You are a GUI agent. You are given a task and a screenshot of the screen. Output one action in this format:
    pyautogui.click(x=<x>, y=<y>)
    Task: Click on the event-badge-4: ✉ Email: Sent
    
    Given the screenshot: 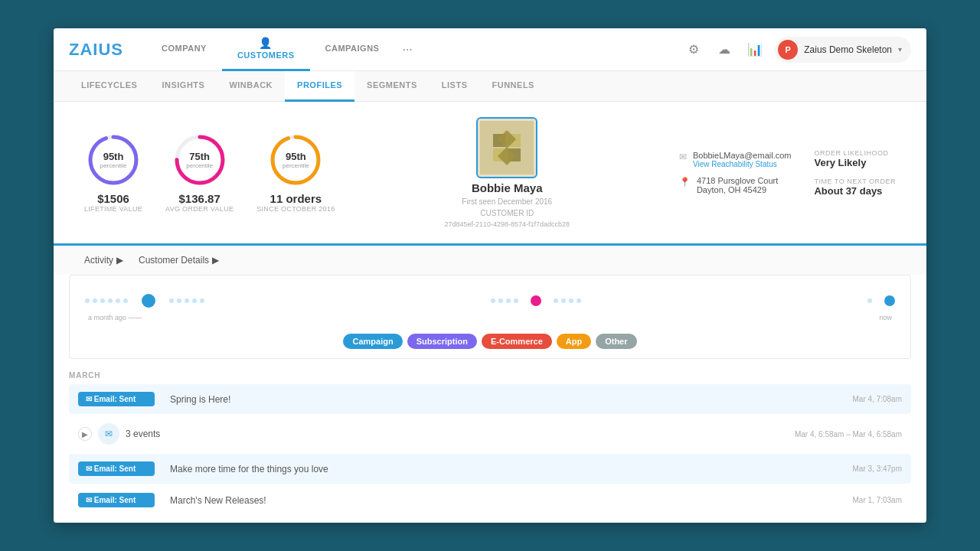 What is the action you would take?
    pyautogui.click(x=116, y=500)
    